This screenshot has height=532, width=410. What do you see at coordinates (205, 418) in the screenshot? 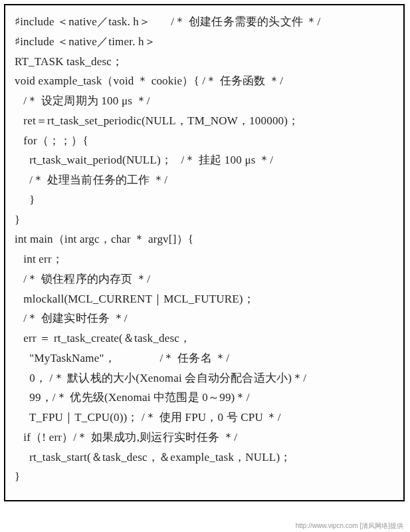
I see `code-line: T_FPU｜T_CPU(0))； /＊ 使用 FPU，0 号 CPU ＊/` at bounding box center [205, 418].